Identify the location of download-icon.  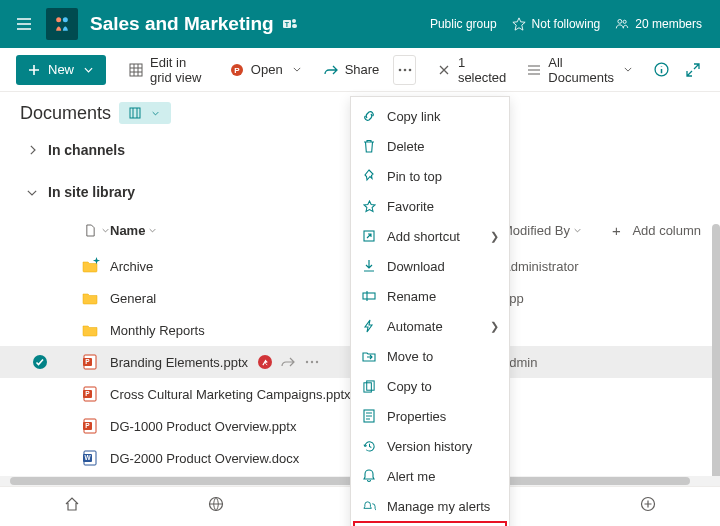
(369, 266).